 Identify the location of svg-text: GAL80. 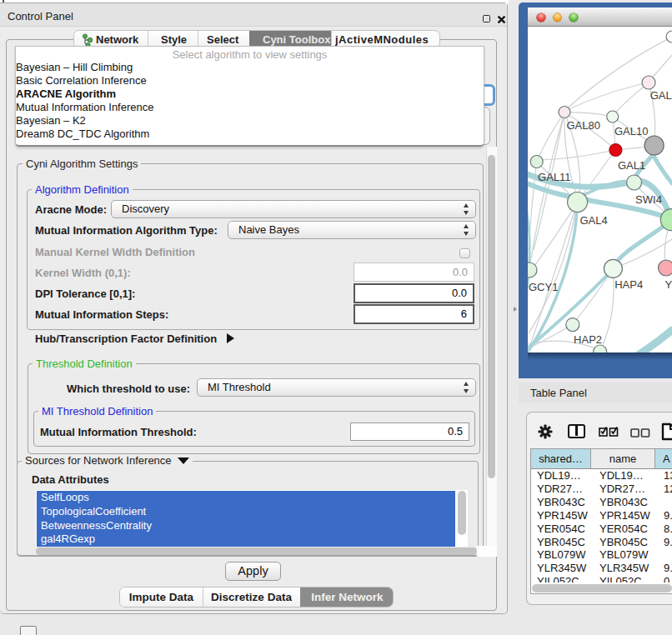
(584, 125).